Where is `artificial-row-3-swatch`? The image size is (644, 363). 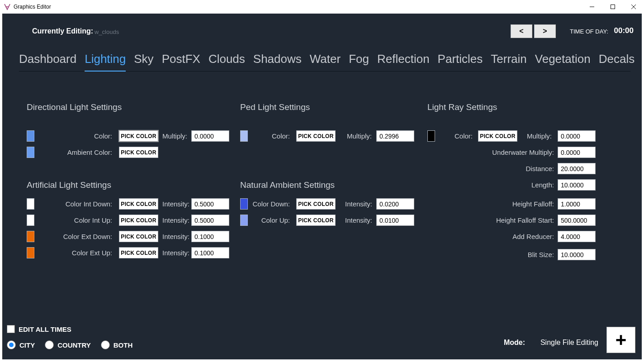 artificial-row-3-swatch is located at coordinates (31, 253).